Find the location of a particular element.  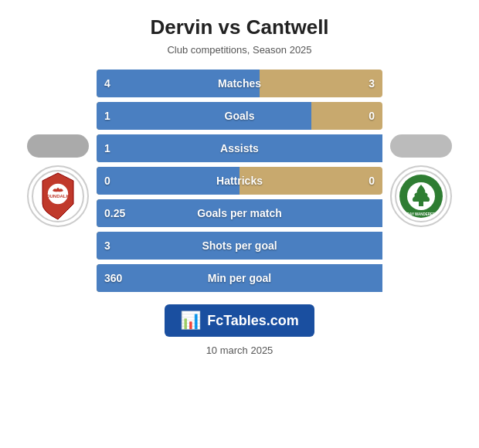

right-team-logo-area: BRAY WANDERERS is located at coordinates (421, 181).